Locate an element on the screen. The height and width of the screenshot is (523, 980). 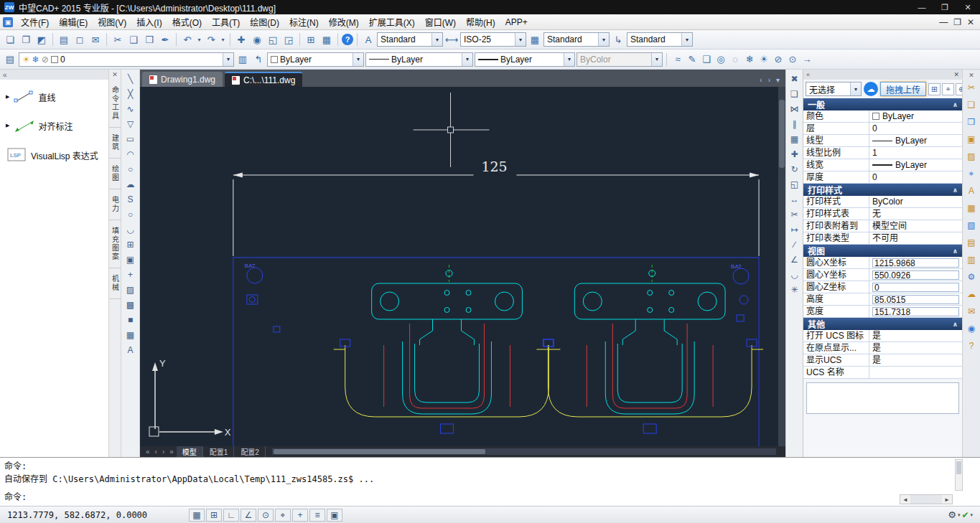
menu-file: 文件(F) is located at coordinates (34, 22).